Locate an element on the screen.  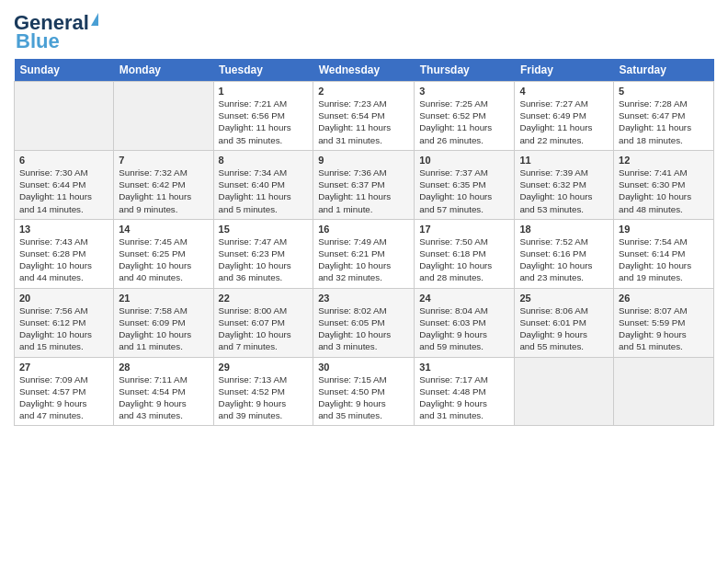
day-number: 12 is located at coordinates (664, 160).